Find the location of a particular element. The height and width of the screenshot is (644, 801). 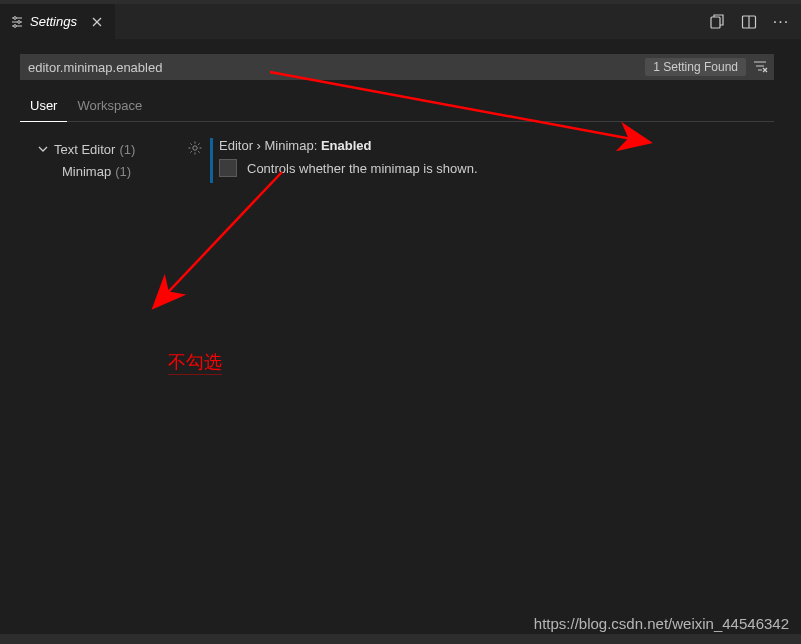

setting-row-minimap-enabled: Editor › Minimap: Enabled Controls wheth… is located at coordinates (490, 160).